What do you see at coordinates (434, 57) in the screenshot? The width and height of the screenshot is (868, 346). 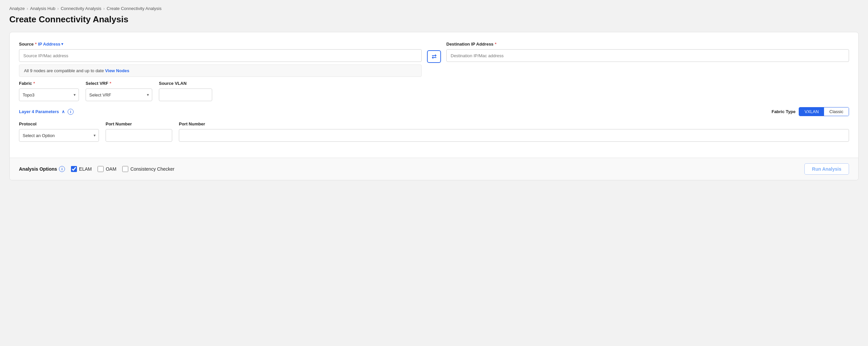 I see `swap-icon: ⇄` at bounding box center [434, 57].